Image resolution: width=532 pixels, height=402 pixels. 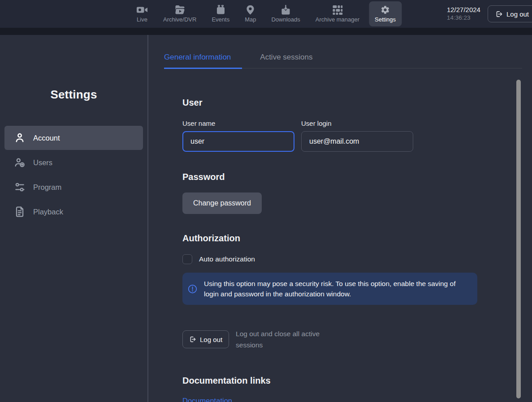 I want to click on tab-active-sessions: Active sessions, so click(x=292, y=61).